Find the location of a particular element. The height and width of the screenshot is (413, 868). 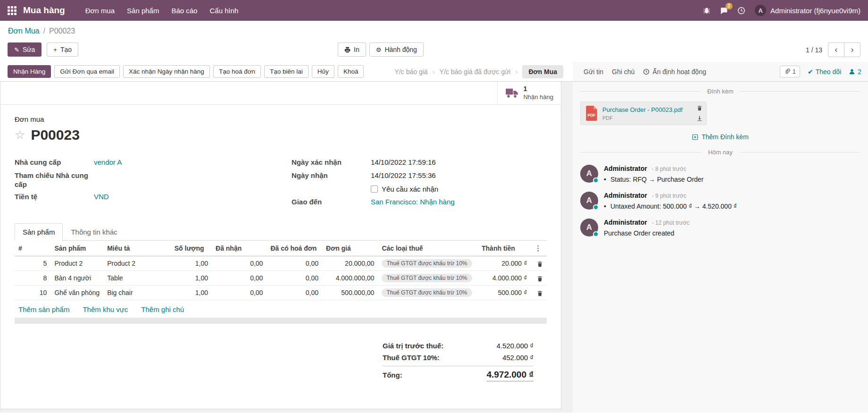

menu-item-configuration: Cấu hình is located at coordinates (224, 10).